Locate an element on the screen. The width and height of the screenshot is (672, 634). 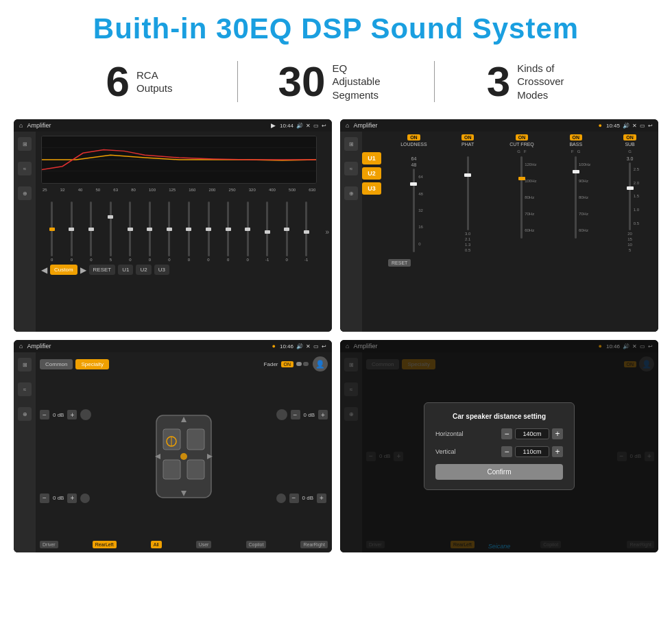
dialog-horizontal-row: Horizontal − 140cm + is located at coordinates (499, 434).